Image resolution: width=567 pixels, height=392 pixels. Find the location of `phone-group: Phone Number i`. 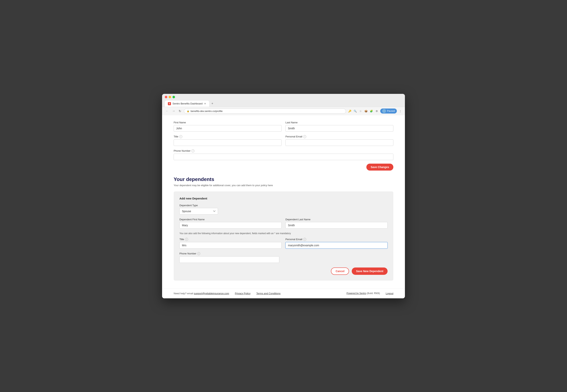

phone-group: Phone Number i is located at coordinates (283, 155).